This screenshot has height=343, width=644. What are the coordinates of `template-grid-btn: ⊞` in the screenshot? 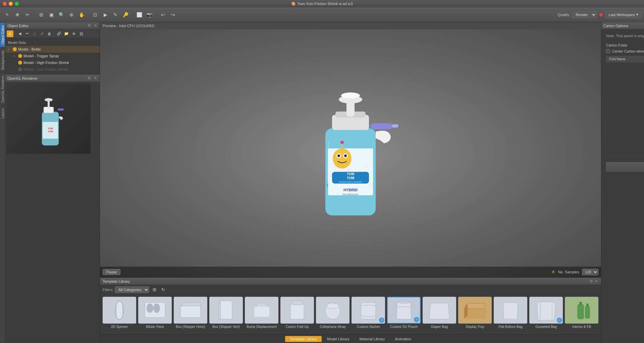 It's located at (155, 290).